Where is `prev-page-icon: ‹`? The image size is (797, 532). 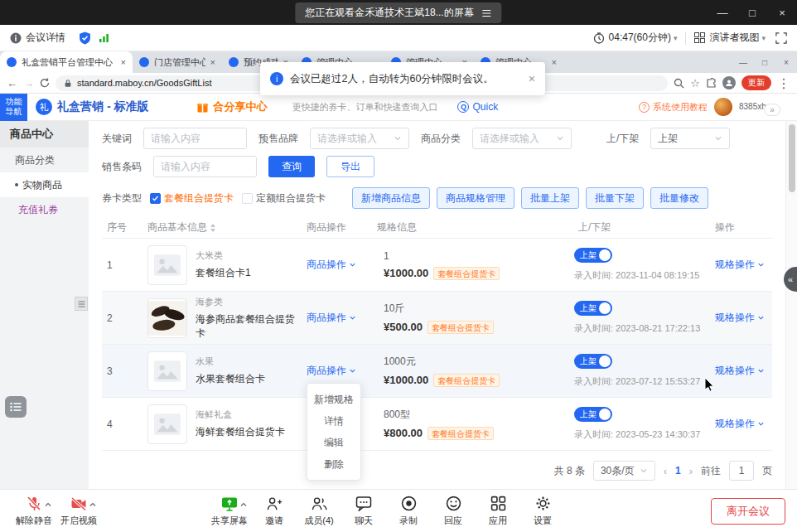
prev-page-icon: ‹ is located at coordinates (665, 471).